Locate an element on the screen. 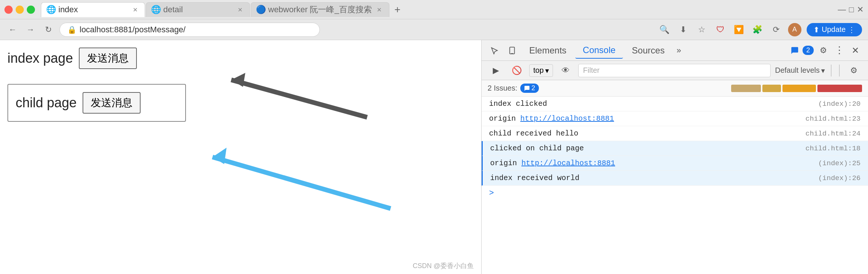 The height and width of the screenshot is (274, 868). devtools-more-tabs: » is located at coordinates (679, 50).